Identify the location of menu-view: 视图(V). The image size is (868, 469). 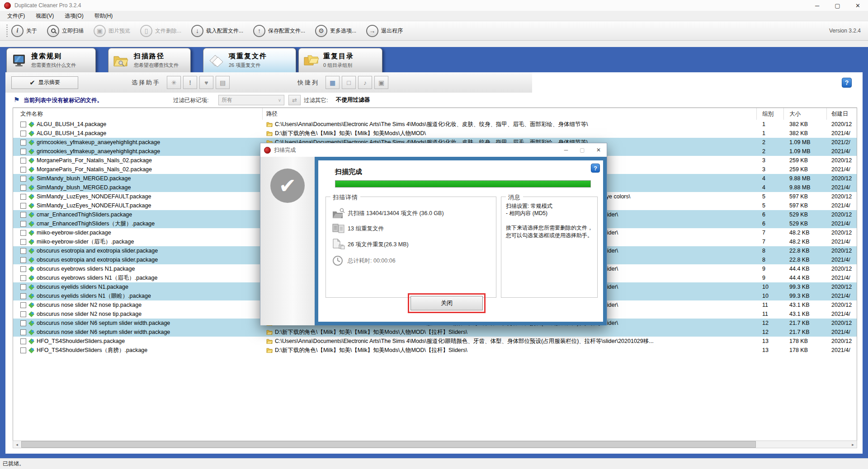
(45, 16).